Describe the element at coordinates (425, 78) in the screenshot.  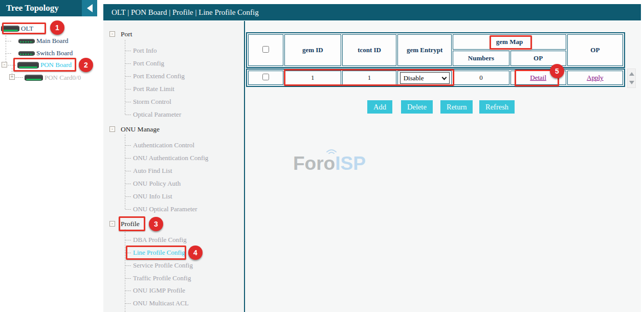
I see `gem-entrypt-select: Disable` at that location.